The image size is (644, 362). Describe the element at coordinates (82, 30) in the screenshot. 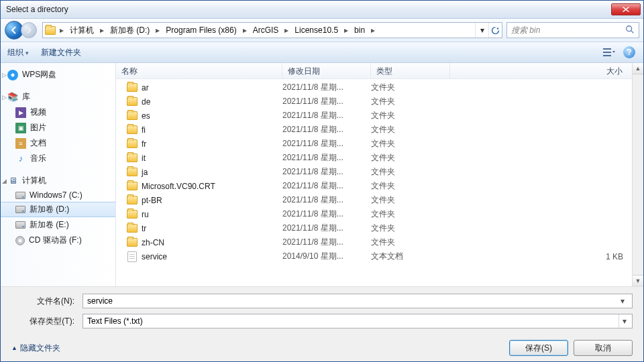

I see `breadcrumb-item: 计算机` at that location.